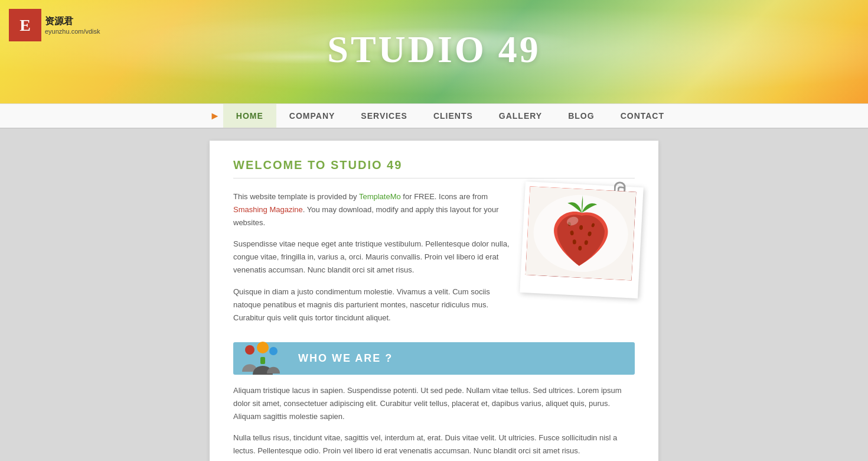 The height and width of the screenshot is (461, 868). I want to click on nav-item-contact: CONTACT, so click(642, 116).